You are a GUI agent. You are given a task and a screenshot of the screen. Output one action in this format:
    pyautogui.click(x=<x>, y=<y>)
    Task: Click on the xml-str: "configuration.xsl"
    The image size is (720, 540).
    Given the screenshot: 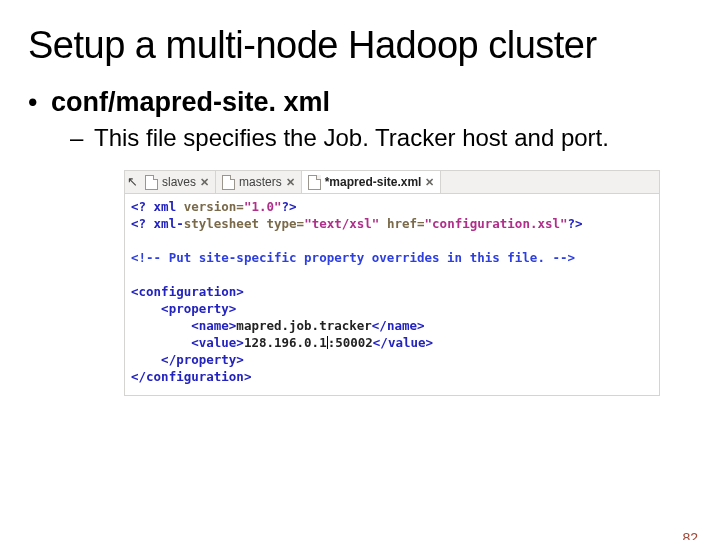 What is the action you would take?
    pyautogui.click(x=496, y=224)
    